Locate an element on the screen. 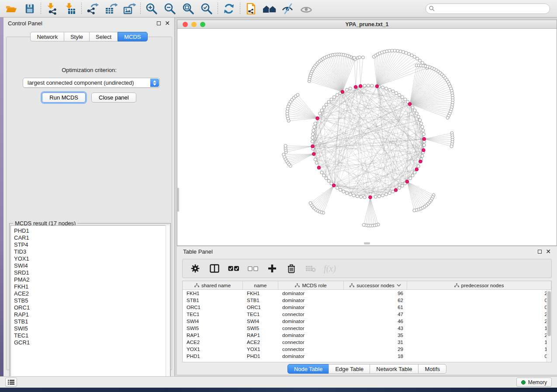 This screenshot has height=392, width=557. cell-successor-nodes: 46 is located at coordinates (376, 321).